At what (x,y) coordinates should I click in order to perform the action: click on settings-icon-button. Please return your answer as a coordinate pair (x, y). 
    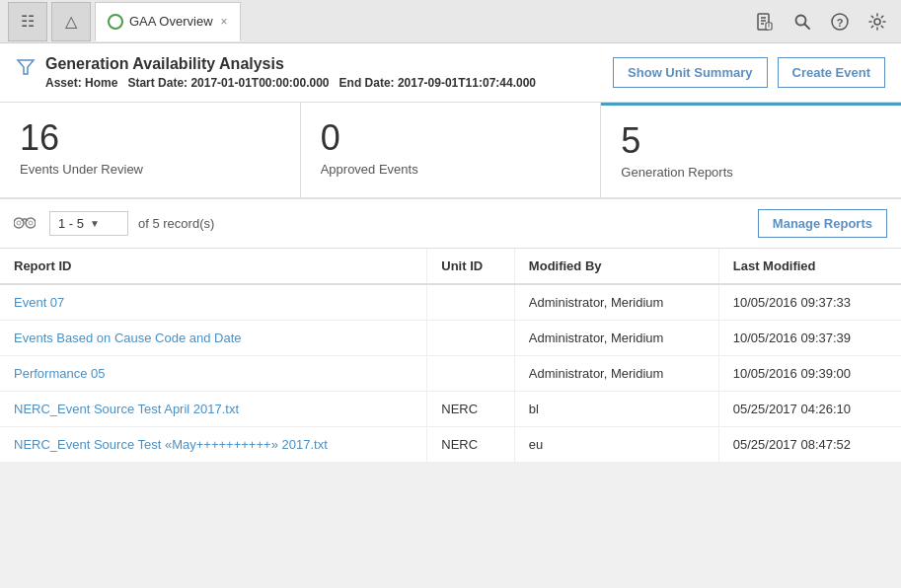
    Looking at the image, I should click on (877, 22).